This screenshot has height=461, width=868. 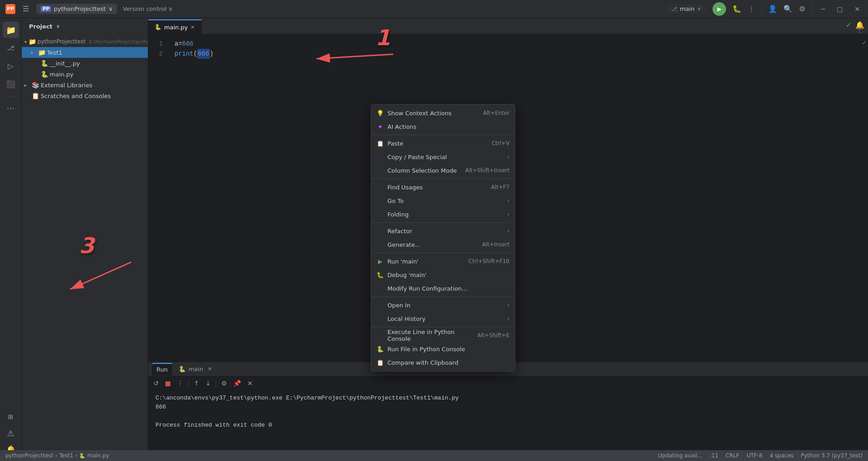 What do you see at coordinates (85, 240) in the screenshot?
I see `sidebar: Project ∨ ▾ 📁 pythonProjecttest E:\Pycha…` at bounding box center [85, 240].